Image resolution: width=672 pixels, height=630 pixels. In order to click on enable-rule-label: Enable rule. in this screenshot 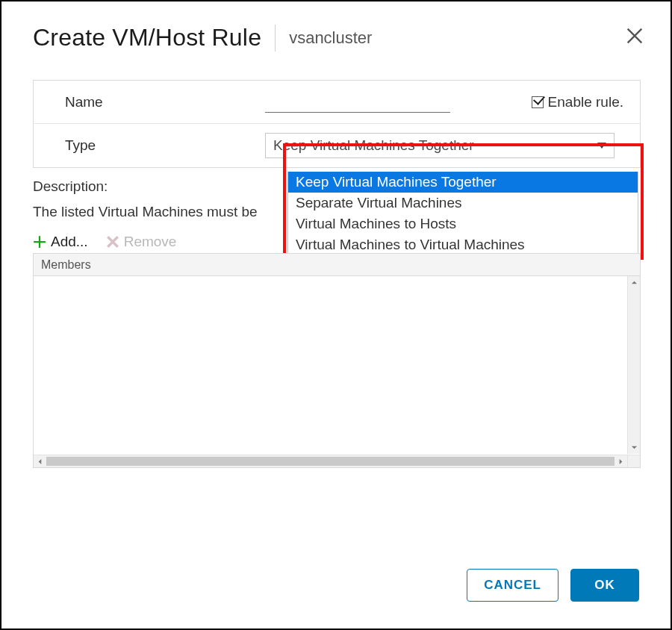, I will do `click(585, 102)`.